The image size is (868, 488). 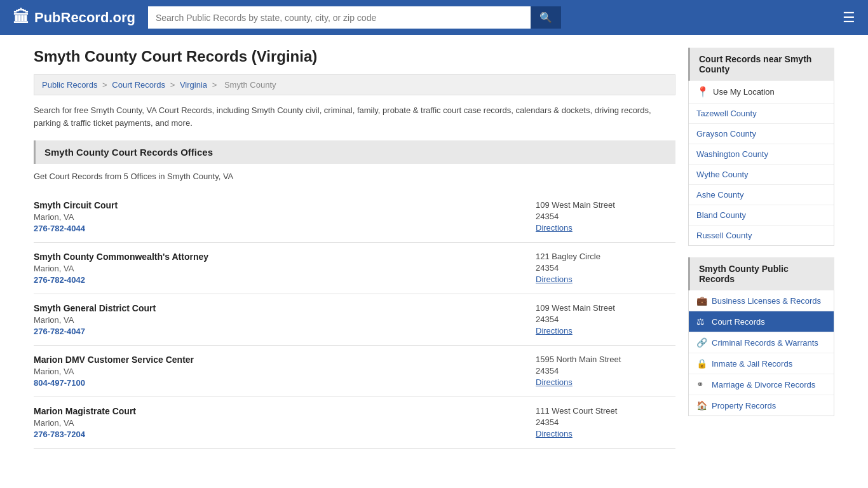 I want to click on office-left-1: Smyth County Commonwealth's Attorney Mar…, so click(x=278, y=268).